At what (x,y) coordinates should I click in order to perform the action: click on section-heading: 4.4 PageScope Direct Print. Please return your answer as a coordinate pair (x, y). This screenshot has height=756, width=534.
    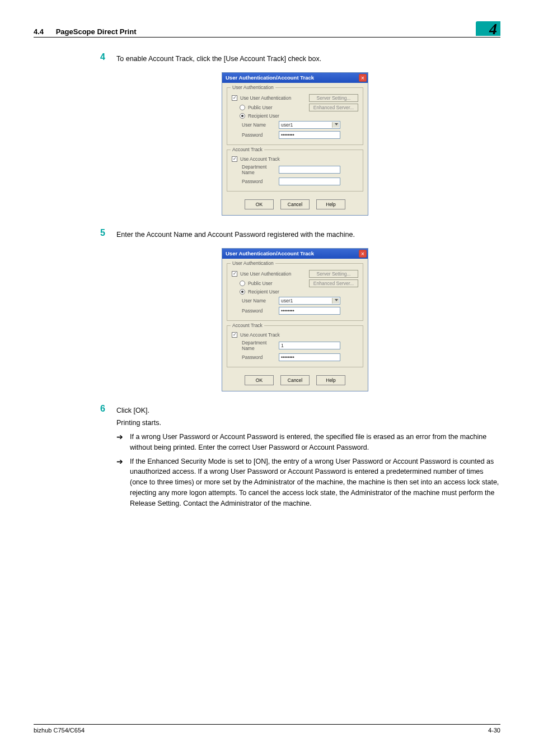
    Looking at the image, I should click on (85, 31).